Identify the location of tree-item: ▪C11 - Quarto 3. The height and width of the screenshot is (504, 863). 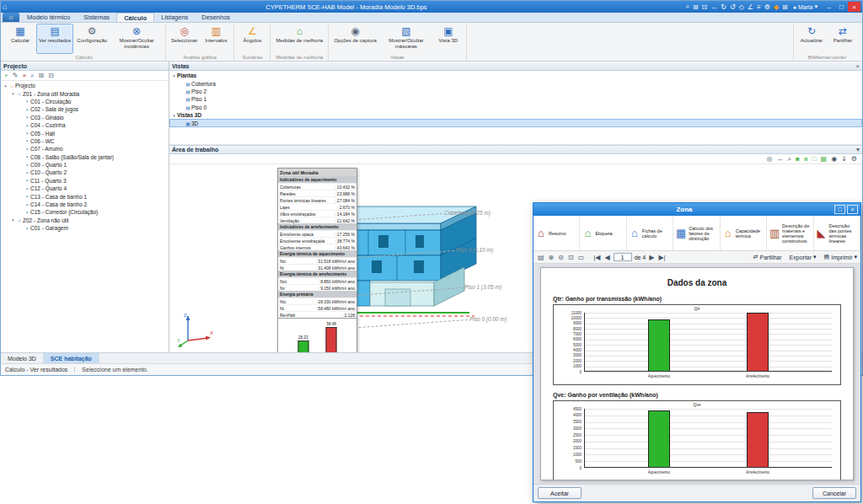
(84, 180).